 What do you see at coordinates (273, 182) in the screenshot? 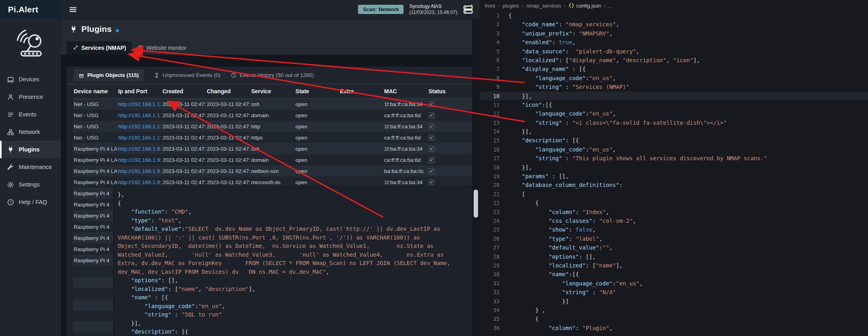
I see `table-row: Raspberry Pi 4 LANhttp://192.168.1.9:445…` at bounding box center [273, 182].